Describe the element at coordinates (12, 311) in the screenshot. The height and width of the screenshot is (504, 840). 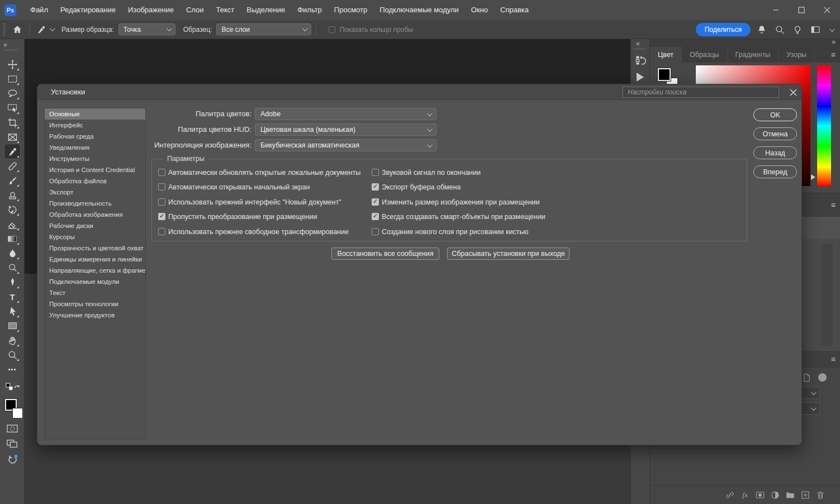
I see `path-selection-tool` at that location.